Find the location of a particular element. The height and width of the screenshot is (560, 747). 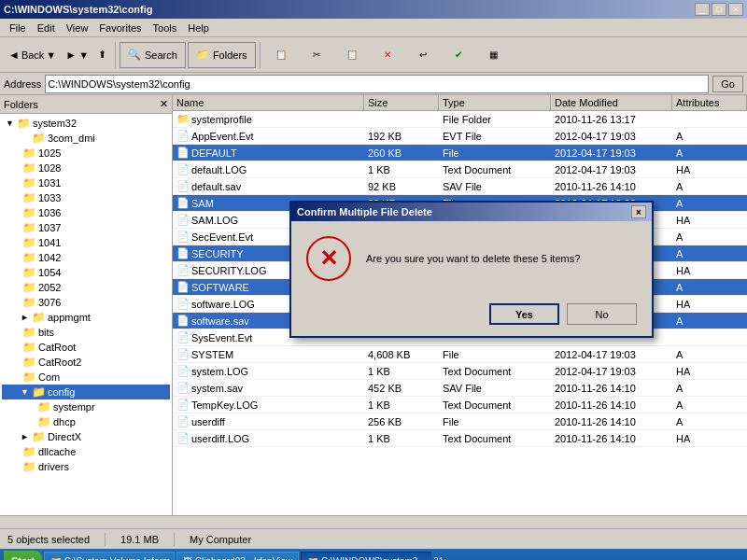

dialog-title-text: Confirm Multiple File Delete is located at coordinates (364, 212).